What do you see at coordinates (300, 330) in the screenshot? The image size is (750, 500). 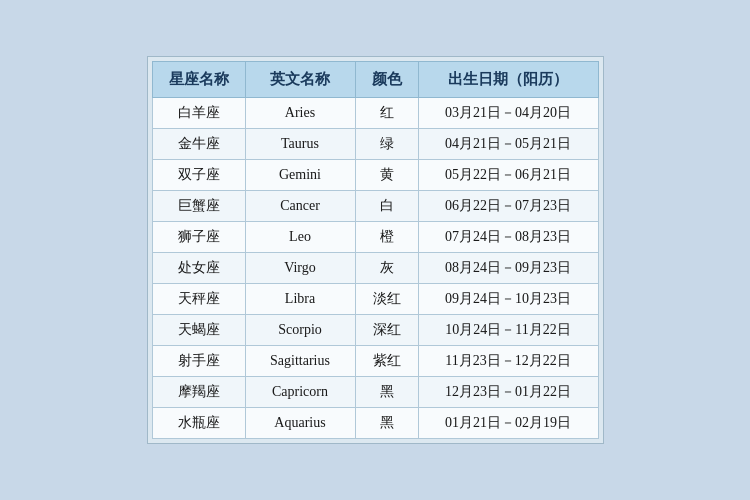 I see `cell-en-name: Scorpio` at bounding box center [300, 330].